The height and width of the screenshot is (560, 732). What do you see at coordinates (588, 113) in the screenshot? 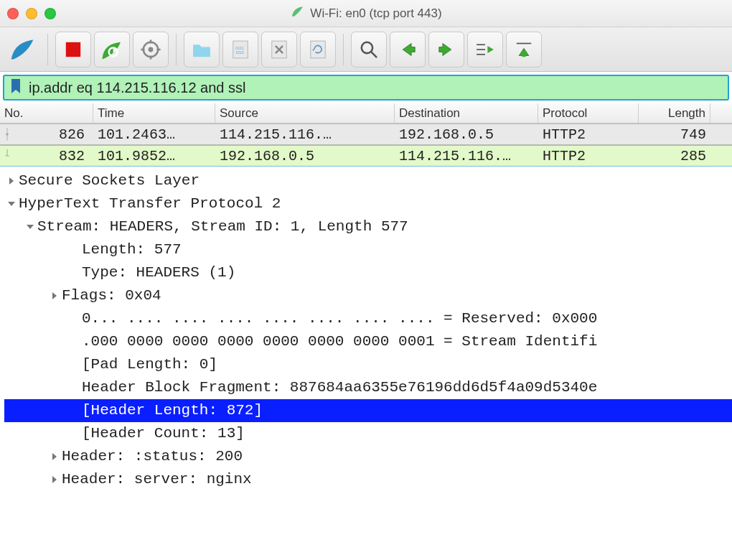
I see `column-header-protocol: Protocol` at bounding box center [588, 113].